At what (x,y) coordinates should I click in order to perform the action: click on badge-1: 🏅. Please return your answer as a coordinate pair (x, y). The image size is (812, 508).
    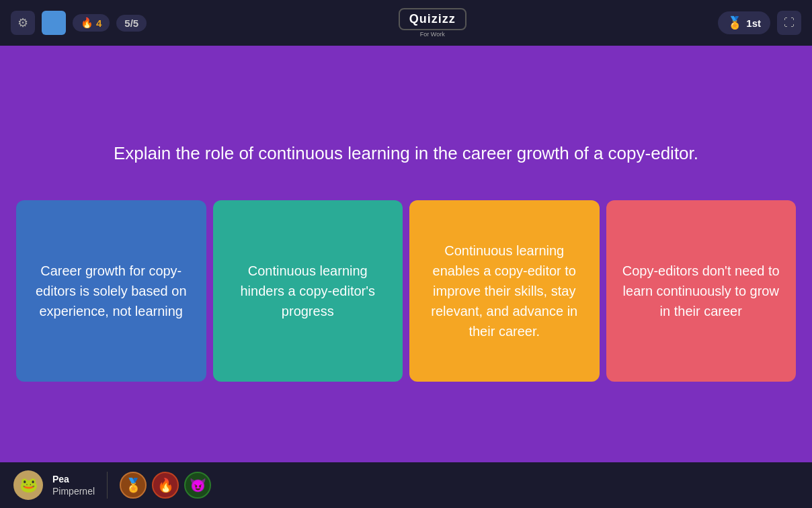
    Looking at the image, I should click on (133, 485).